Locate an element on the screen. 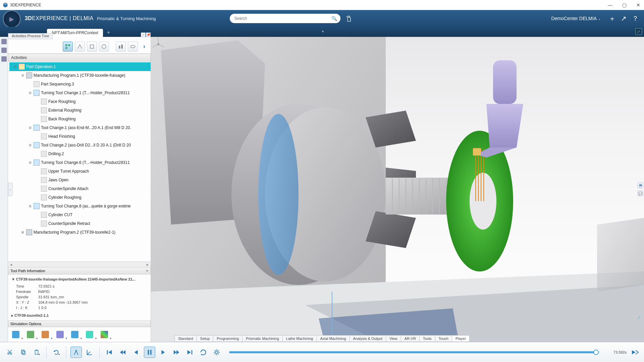 Image resolution: width=644 pixels, height=362 pixels. tree-row: Part Sequencing.3 is located at coordinates (80, 84).